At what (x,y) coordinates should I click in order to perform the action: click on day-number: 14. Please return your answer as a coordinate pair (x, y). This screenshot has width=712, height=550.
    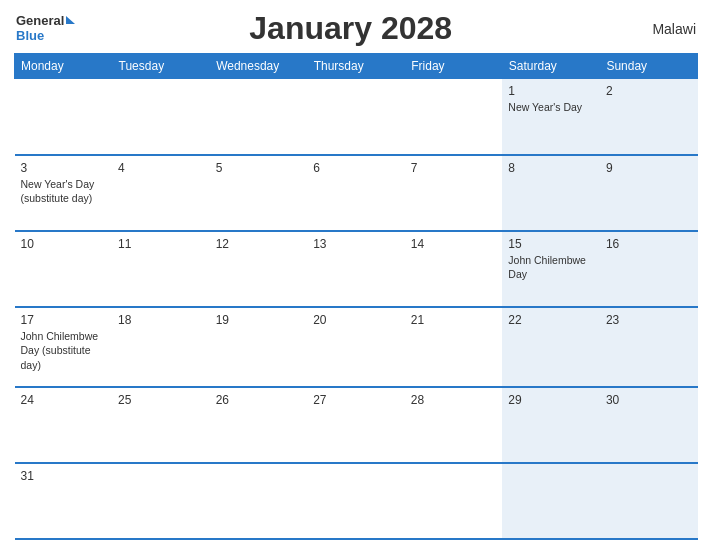
    Looking at the image, I should click on (454, 244).